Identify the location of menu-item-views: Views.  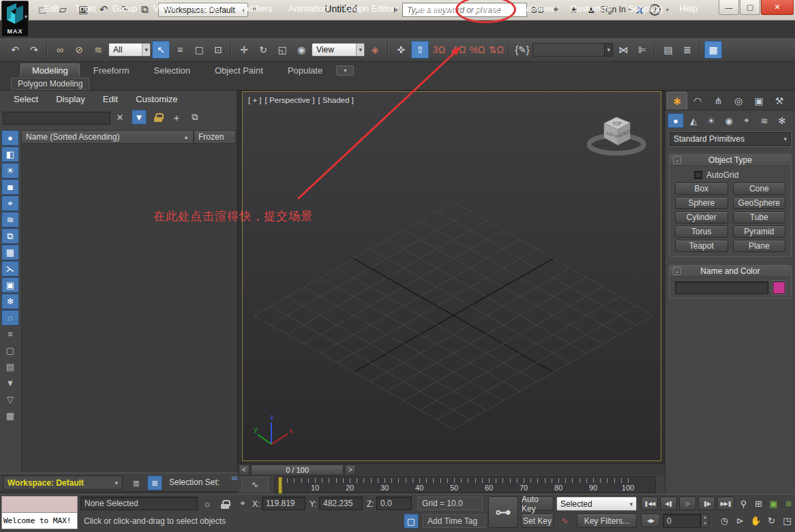
(165, 9).